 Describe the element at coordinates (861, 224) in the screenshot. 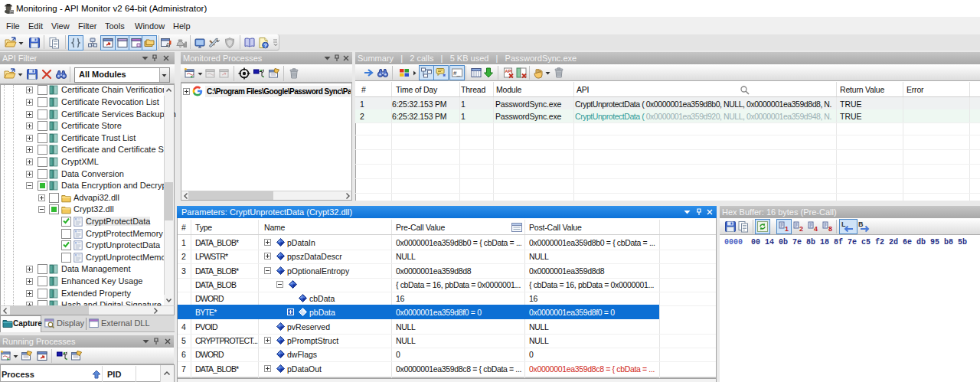

I see `svg-text: B` at that location.